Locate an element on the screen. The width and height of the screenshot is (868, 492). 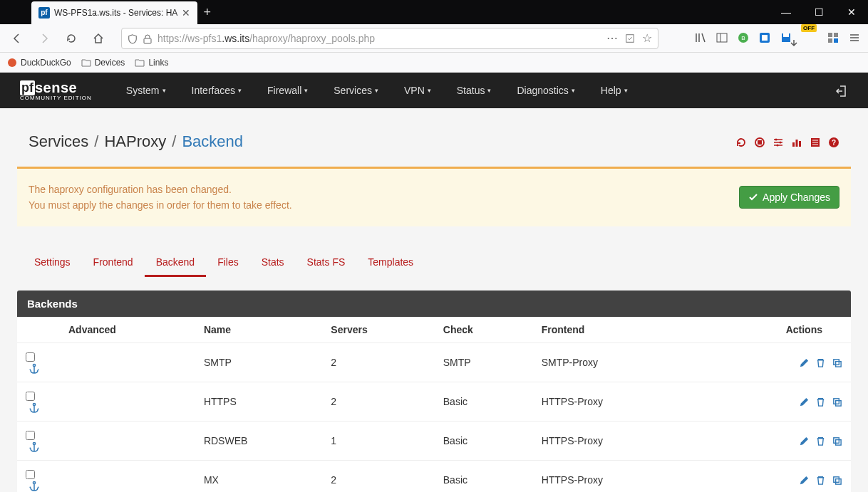
logout-icon is located at coordinates (842, 91).